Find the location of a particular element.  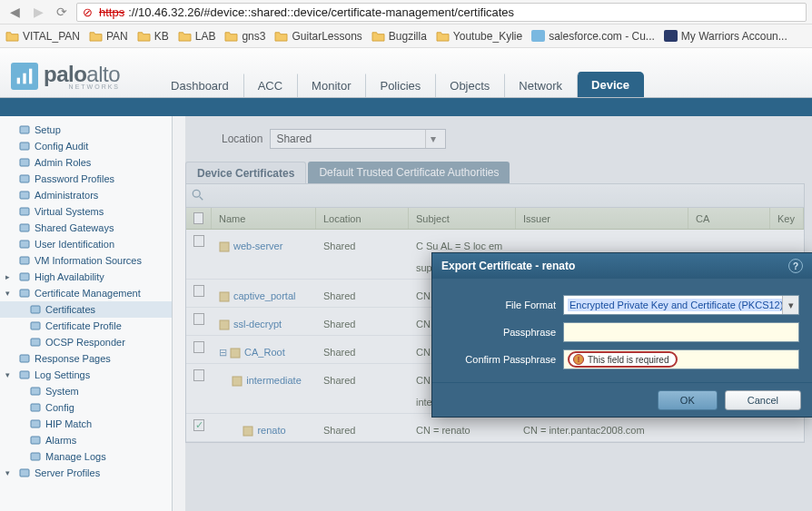

column-key: Key is located at coordinates (787, 218).